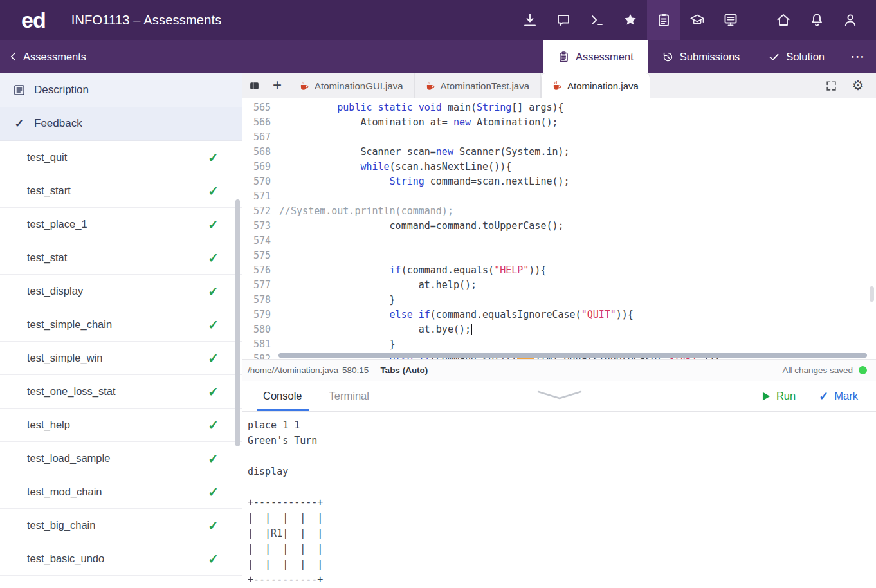  I want to click on file-tab-atomination: Atomination.java, so click(596, 86).